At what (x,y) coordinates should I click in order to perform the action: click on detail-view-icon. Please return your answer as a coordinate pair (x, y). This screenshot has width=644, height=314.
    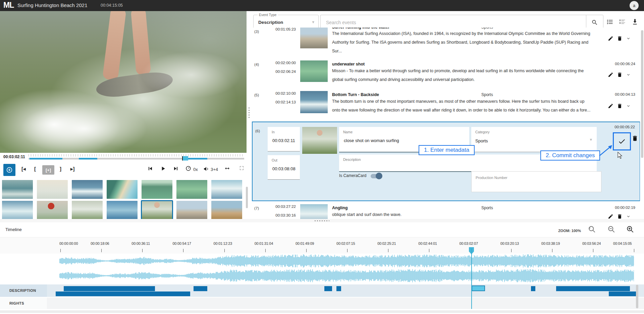
    Looking at the image, I should click on (622, 22).